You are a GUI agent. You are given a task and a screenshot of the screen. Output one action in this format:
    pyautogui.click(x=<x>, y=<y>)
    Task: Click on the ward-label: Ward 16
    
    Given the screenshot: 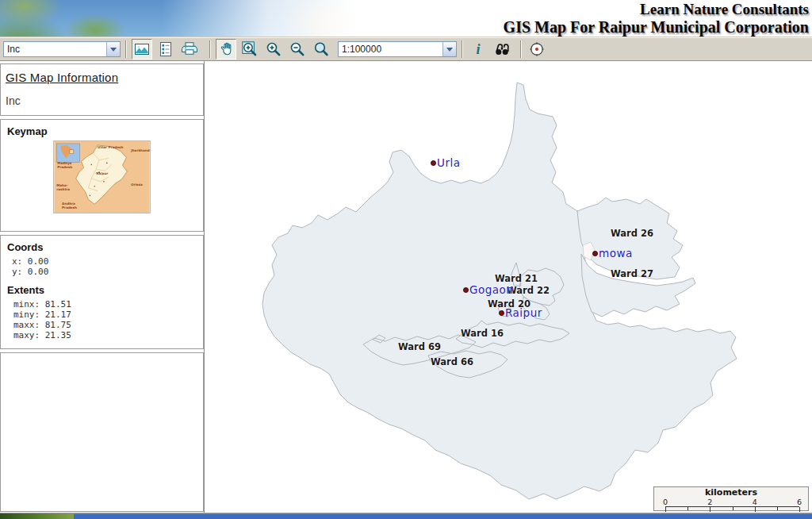 What is the action you would take?
    pyautogui.click(x=482, y=333)
    